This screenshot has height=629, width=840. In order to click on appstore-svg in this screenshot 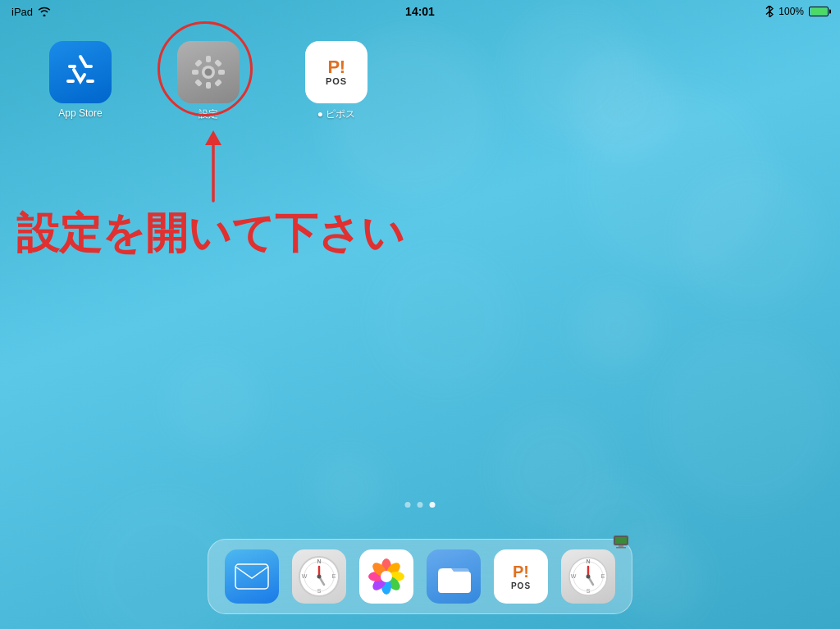, I will do `click(80, 72)`.